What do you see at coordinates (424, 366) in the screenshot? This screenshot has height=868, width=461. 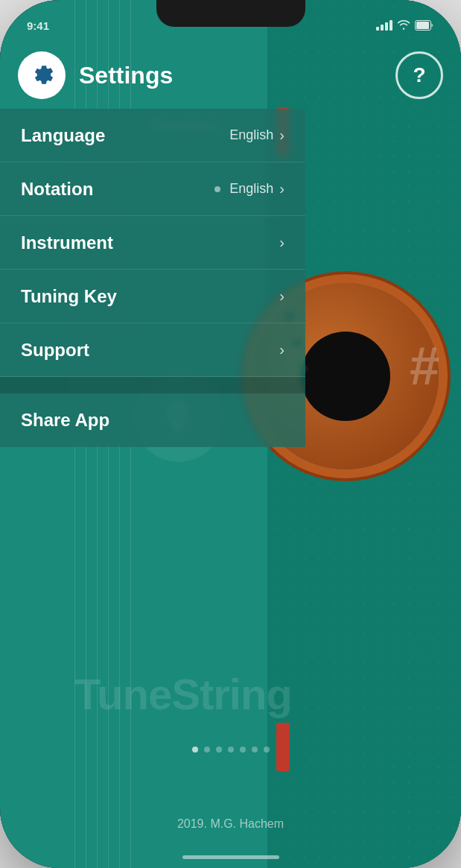 I see `hash-symbol: #` at bounding box center [424, 366].